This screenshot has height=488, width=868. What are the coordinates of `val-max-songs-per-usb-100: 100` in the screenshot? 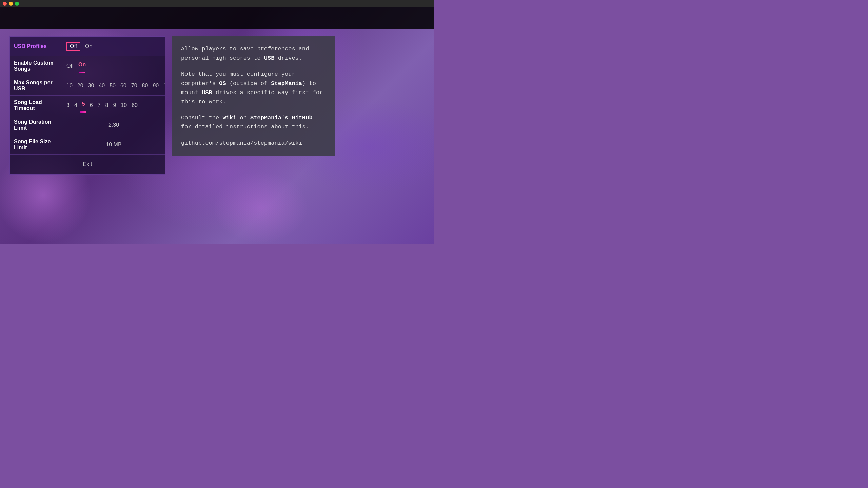 It's located at (164, 86).